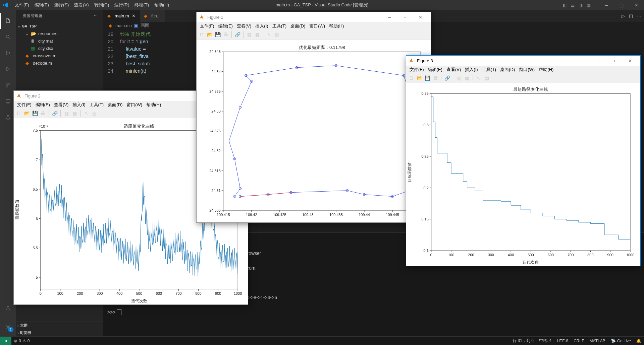 This screenshot has width=644, height=345. What do you see at coordinates (562, 341) in the screenshot?
I see `status-encoding: UTF-8` at bounding box center [562, 341].